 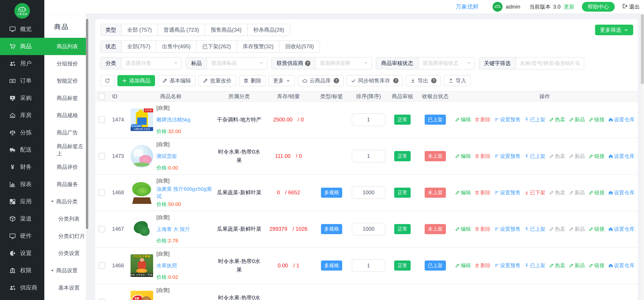 What do you see at coordinates (66, 184) in the screenshot?
I see `submenu-item-goods-services: 商品服务` at bounding box center [66, 184].